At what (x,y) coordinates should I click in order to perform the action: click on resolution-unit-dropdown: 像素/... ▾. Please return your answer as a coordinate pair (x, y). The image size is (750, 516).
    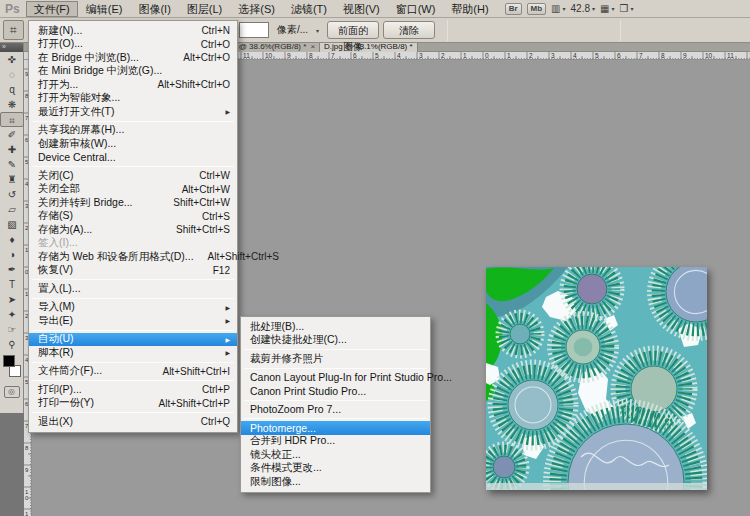
    Looking at the image, I should click on (298, 30).